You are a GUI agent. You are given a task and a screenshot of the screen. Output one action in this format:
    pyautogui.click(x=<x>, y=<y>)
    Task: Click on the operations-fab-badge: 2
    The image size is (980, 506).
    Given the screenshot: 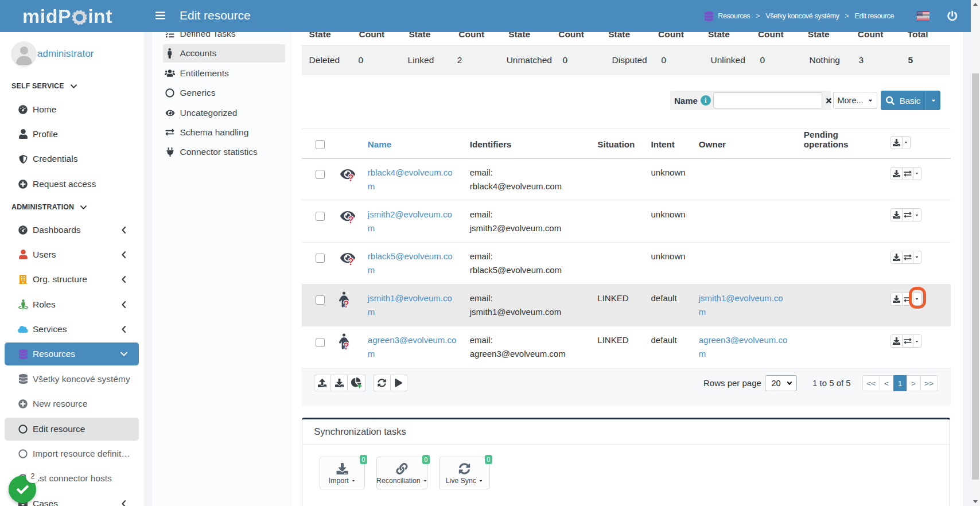 What is the action you would take?
    pyautogui.click(x=33, y=476)
    